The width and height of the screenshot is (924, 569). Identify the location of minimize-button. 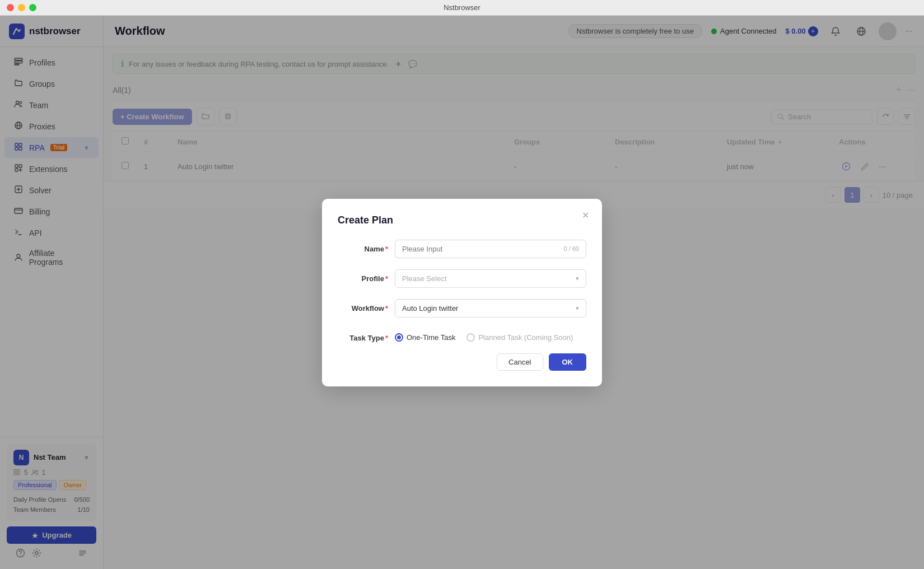
(21, 8).